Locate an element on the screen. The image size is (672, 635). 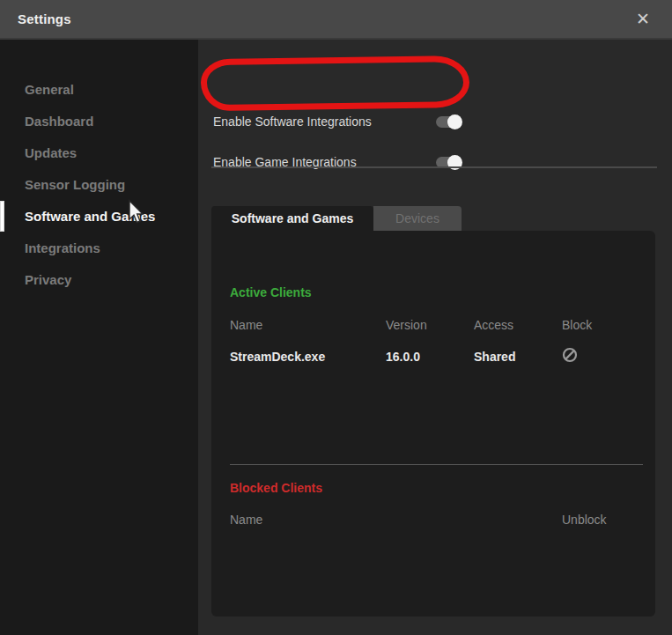
selected-indicator-bar is located at coordinates (2, 217).